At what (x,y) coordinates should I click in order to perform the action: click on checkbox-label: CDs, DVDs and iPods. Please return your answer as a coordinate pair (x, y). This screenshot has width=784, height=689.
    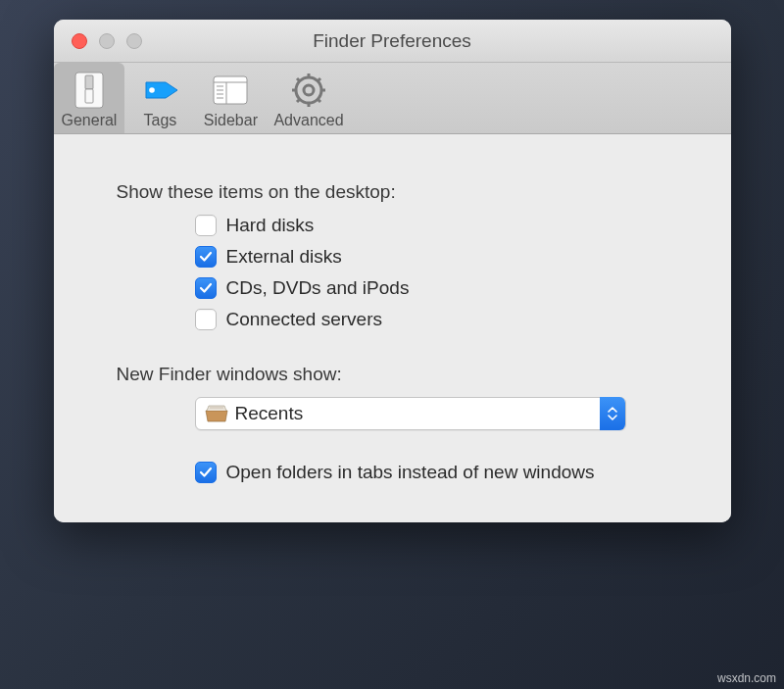
    Looking at the image, I should click on (318, 288).